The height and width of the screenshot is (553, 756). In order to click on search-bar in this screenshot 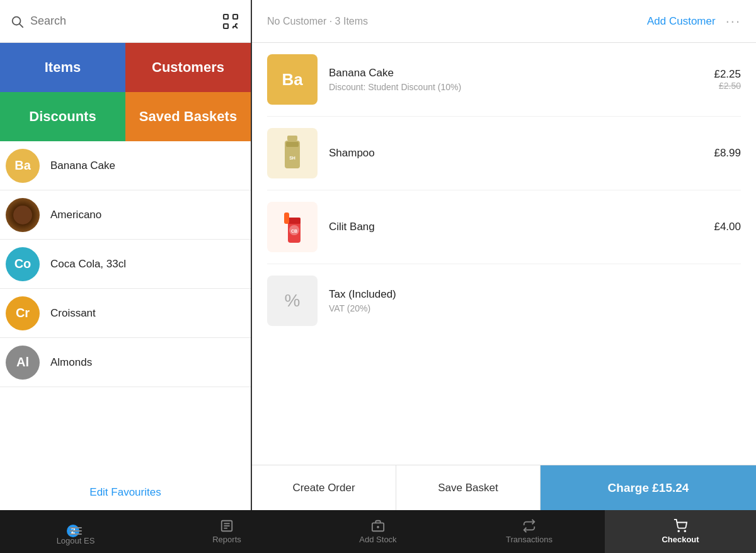, I will do `click(125, 21)`.